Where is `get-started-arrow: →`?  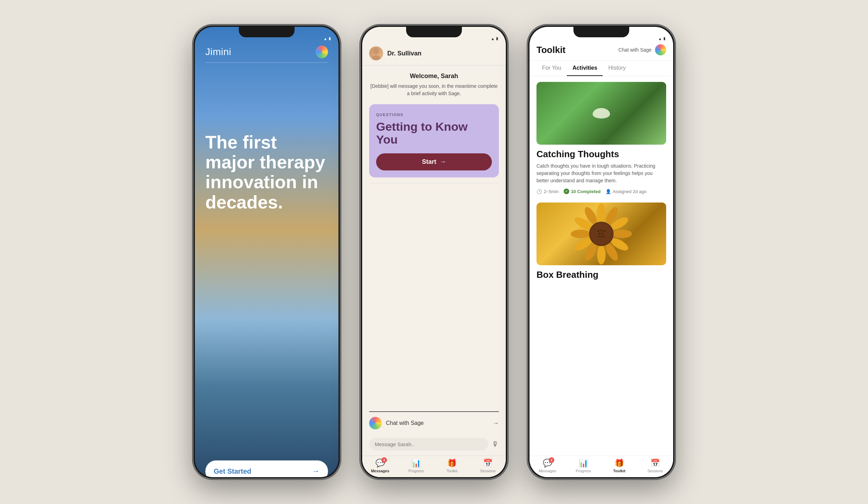 get-started-arrow: → is located at coordinates (316, 471).